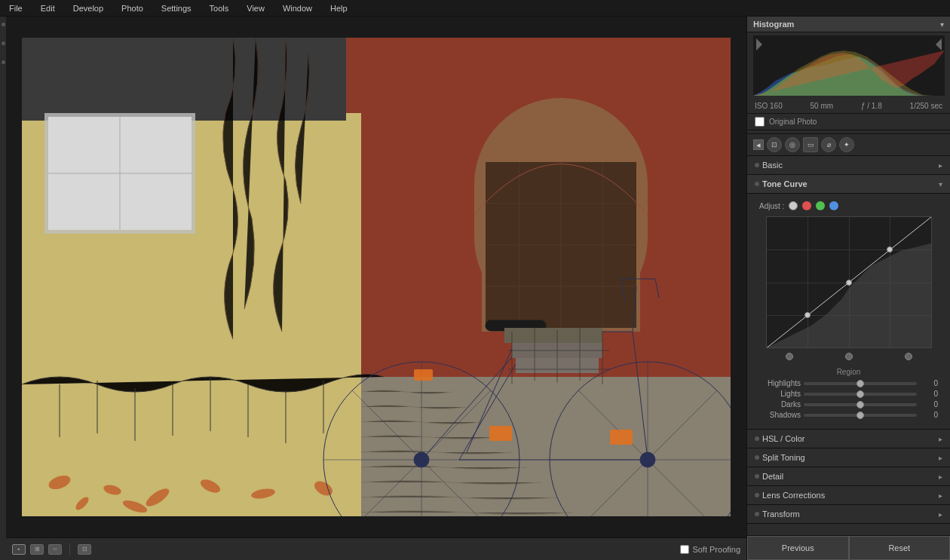 This screenshot has width=950, height=560. What do you see at coordinates (793, 206) in the screenshot?
I see `channel-rgb` at bounding box center [793, 206].